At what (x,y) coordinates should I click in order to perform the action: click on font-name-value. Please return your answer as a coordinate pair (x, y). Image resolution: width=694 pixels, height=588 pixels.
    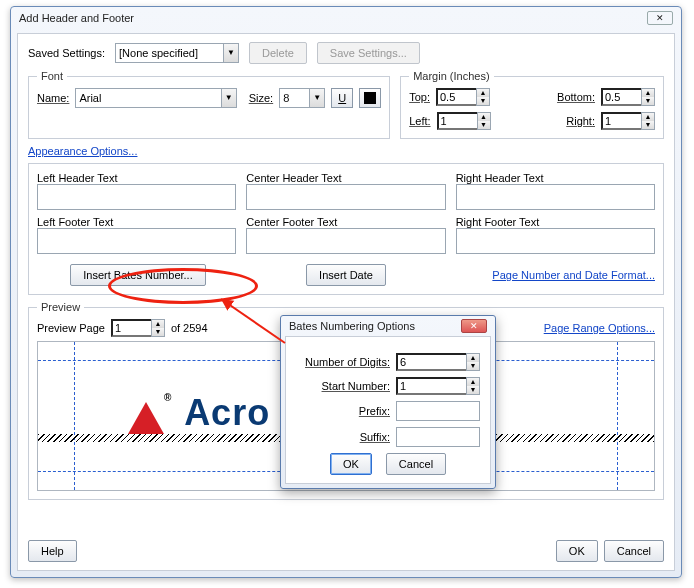
    Looking at the image, I should click on (148, 98).